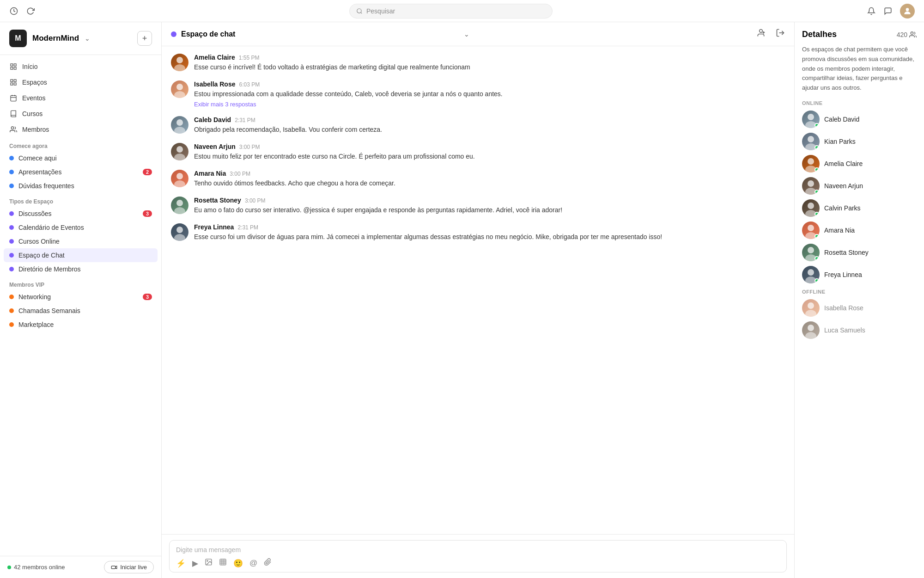 The height and width of the screenshot is (578, 924). Describe the element at coordinates (268, 563) in the screenshot. I see `attach-icon` at that location.